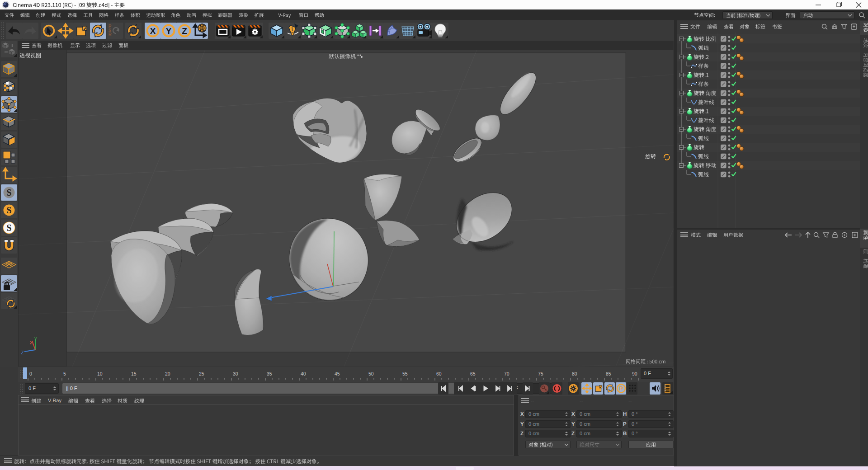 This screenshot has width=868, height=470. Describe the element at coordinates (541, 374) in the screenshot. I see `svg-text: 75` at that location.